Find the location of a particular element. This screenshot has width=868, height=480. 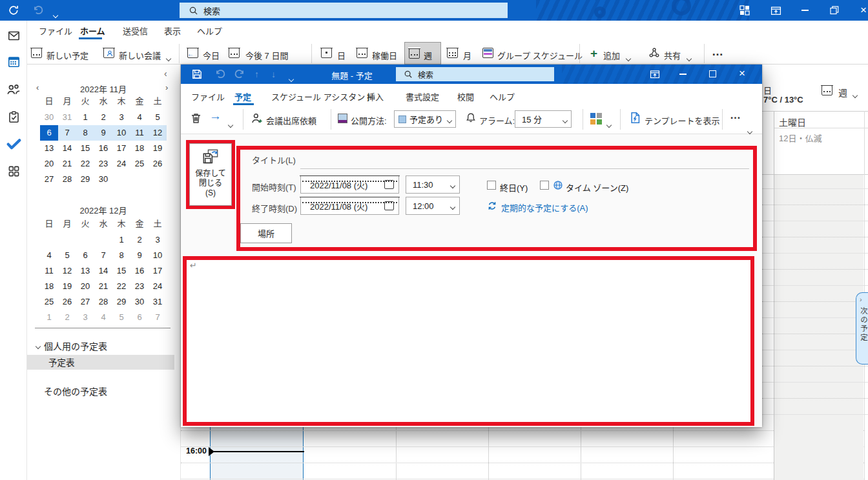

sync-icon is located at coordinates (14, 10).